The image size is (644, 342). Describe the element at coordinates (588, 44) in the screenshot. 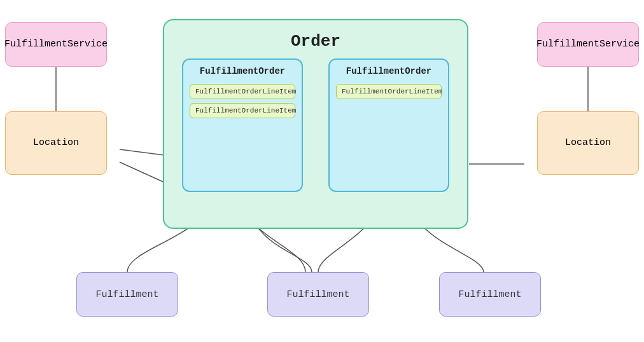

I see `fulfillment-service-right: FulfillmentService` at that location.